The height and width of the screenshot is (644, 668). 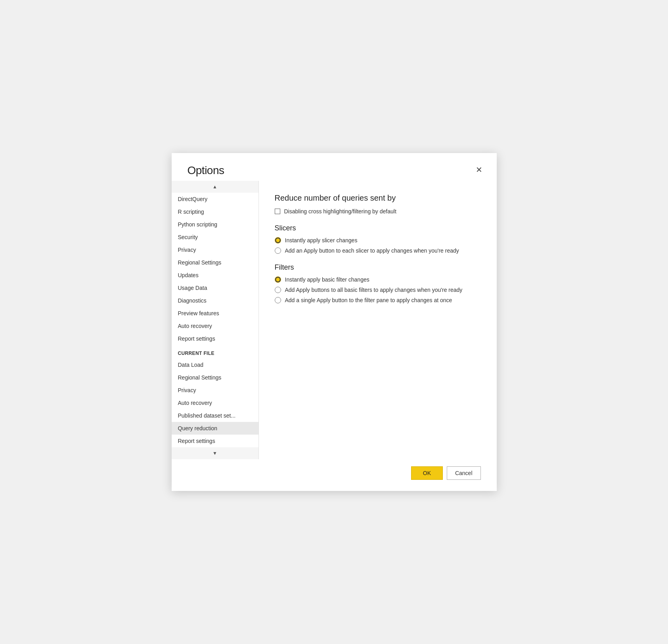 I want to click on filter-radio-row-1: Add Apply buttons to all basic filters t…, so click(x=378, y=290).